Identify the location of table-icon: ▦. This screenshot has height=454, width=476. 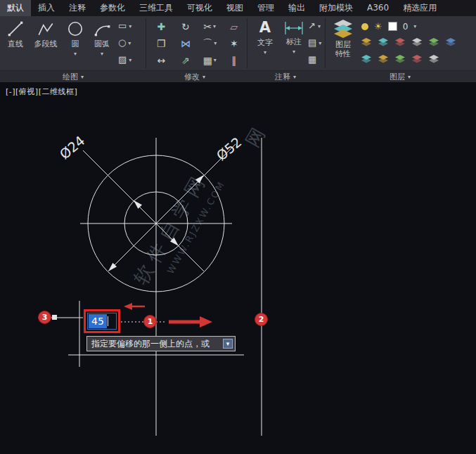
(312, 60).